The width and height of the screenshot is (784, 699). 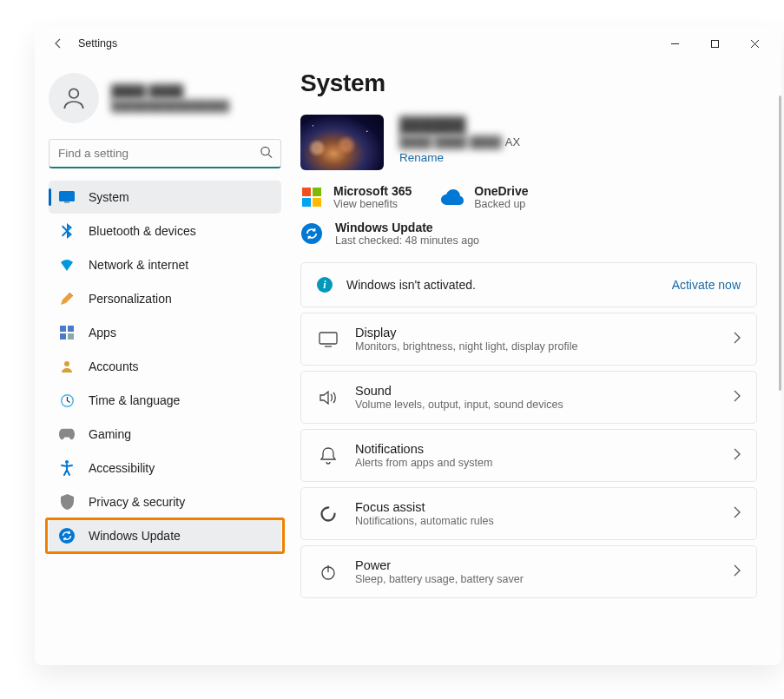 I want to click on device-thumbnail, so click(x=342, y=142).